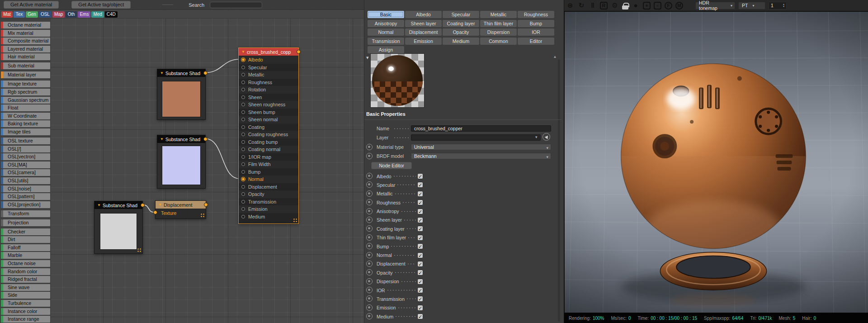 The image size is (868, 323). What do you see at coordinates (181, 210) in the screenshot?
I see `displacement-node: ▼ Displacement Texture` at bounding box center [181, 210].